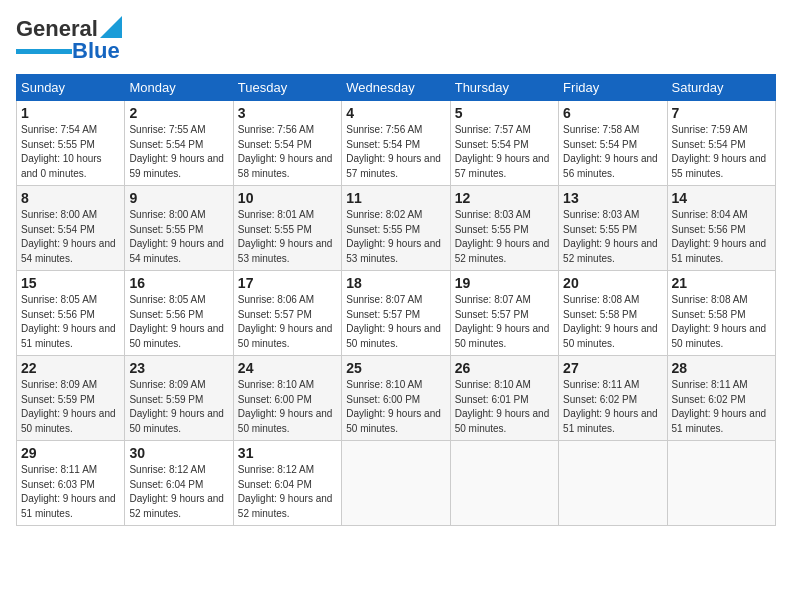  Describe the element at coordinates (288, 237) in the screenshot. I see `day-info: Sunrise: 8:01 AMSunset: 5:55 PMDaylight:…` at that location.